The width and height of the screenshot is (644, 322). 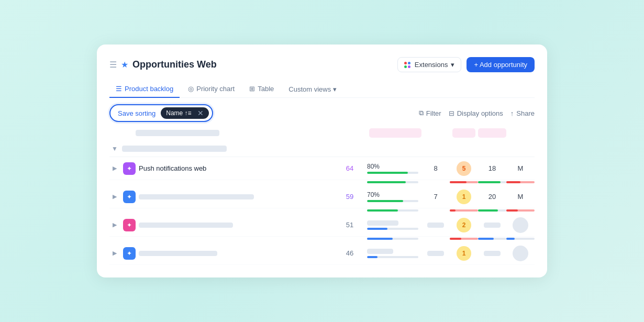 I want to click on name-col-header-pill, so click(x=177, y=133).